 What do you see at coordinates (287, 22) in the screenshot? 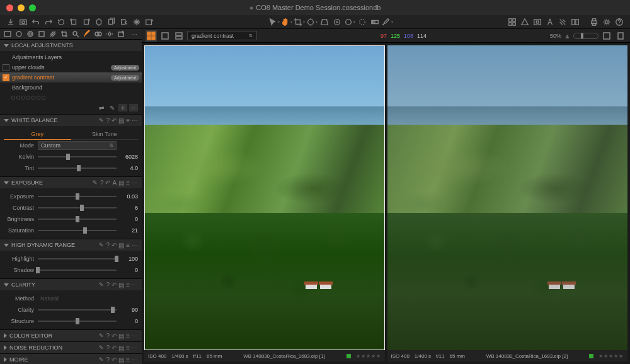
I see `hand-tool-icon: ▾` at bounding box center [287, 22].